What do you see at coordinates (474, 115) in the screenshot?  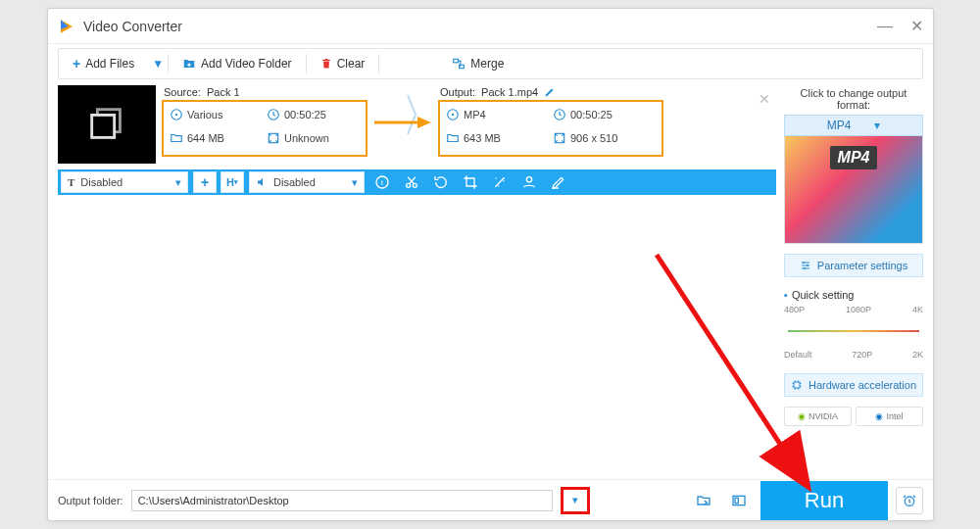 I see `output-format: MP4` at bounding box center [474, 115].